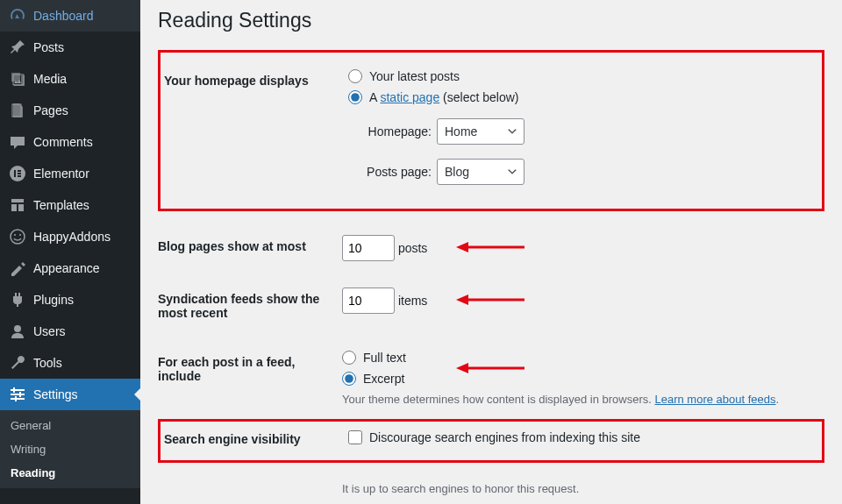 This screenshot has width=842, height=504. What do you see at coordinates (54, 300) in the screenshot?
I see `sidebar-label: Plugins` at bounding box center [54, 300].